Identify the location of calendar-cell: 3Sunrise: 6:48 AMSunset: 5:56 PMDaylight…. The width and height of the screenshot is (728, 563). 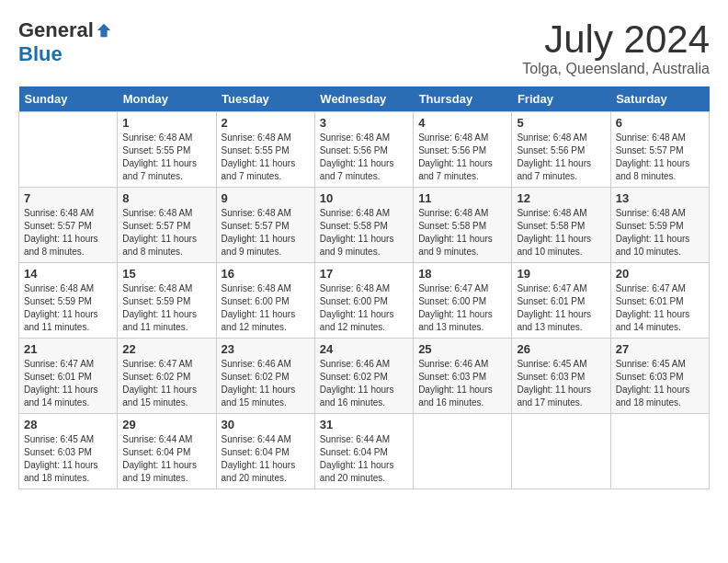
(364, 150).